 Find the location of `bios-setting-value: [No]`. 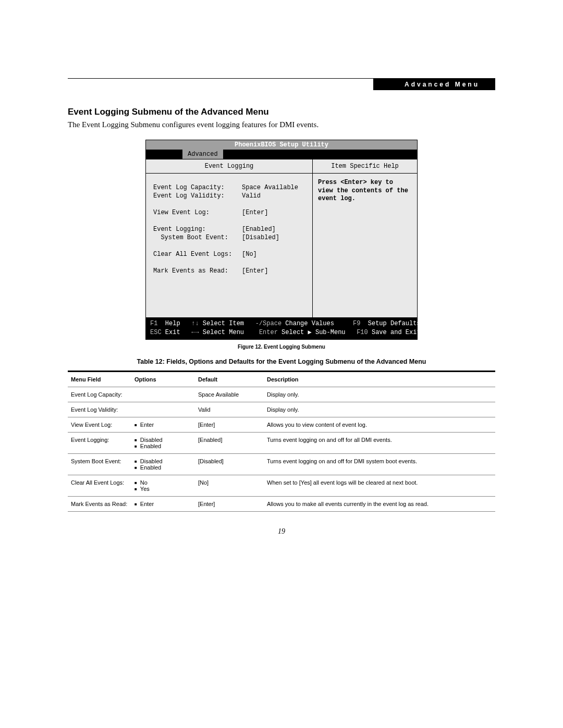

bios-setting-value: [No] is located at coordinates (249, 254).